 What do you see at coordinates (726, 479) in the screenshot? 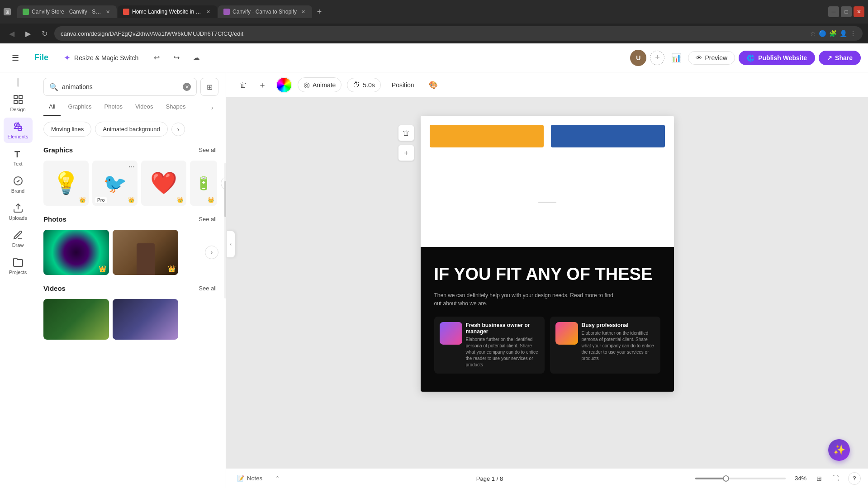
I see `zoom-thumb` at bounding box center [726, 479].